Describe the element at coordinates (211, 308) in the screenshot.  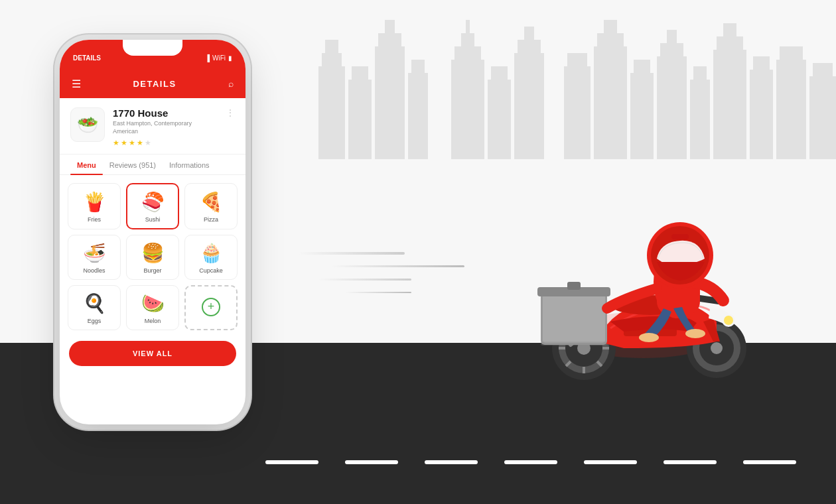
I see `menu-item-add: +` at that location.